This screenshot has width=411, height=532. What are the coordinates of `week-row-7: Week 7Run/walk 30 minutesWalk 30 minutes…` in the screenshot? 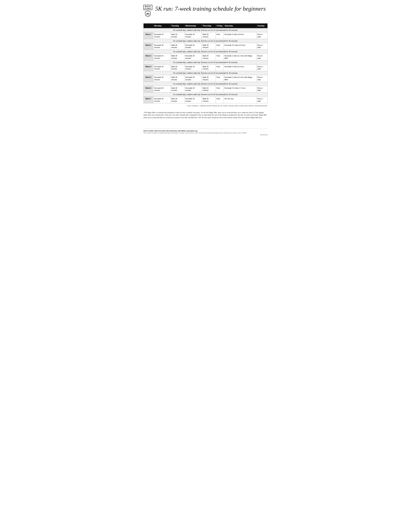 It's located at (206, 100).